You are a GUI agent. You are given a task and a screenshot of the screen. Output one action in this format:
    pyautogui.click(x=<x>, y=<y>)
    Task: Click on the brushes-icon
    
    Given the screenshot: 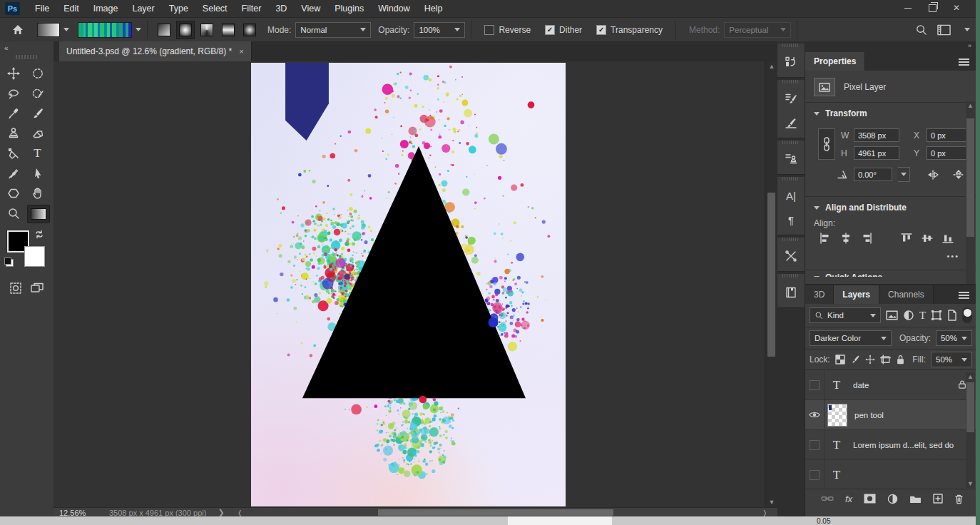 What is the action you would take?
    pyautogui.click(x=791, y=123)
    